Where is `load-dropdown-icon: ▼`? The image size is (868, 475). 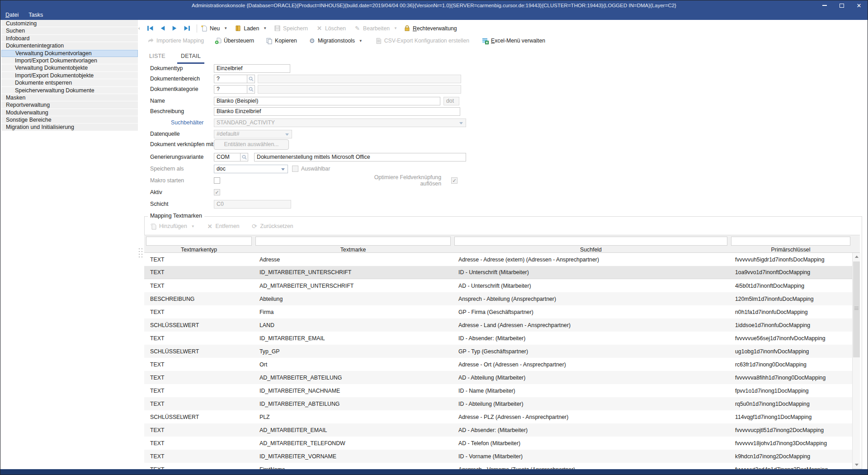 load-dropdown-icon: ▼ is located at coordinates (265, 28).